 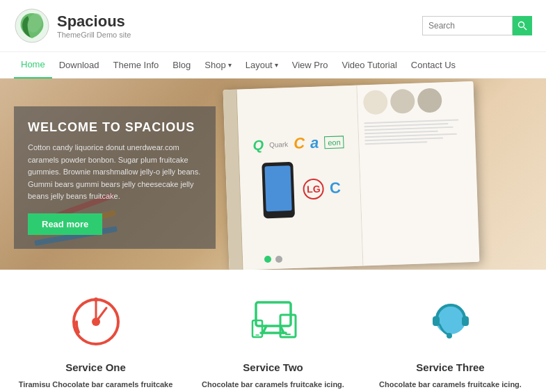 What do you see at coordinates (32, 26) in the screenshot?
I see `site-logo-icon` at bounding box center [32, 26].